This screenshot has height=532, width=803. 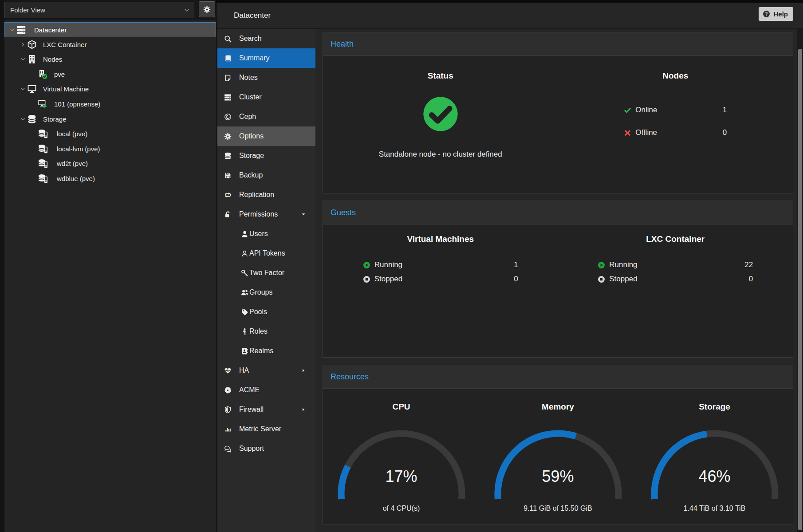 I want to click on guest-status-label: Running, so click(x=623, y=265).